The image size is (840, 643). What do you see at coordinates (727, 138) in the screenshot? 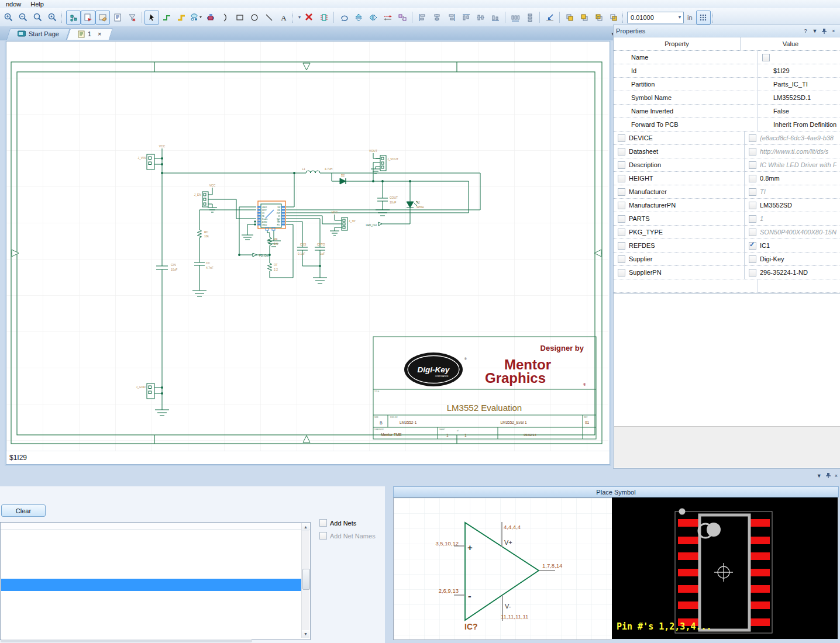
I see `property-row: DEVICE{e8acd8cf-6dc3-4ae9-b38` at bounding box center [727, 138].